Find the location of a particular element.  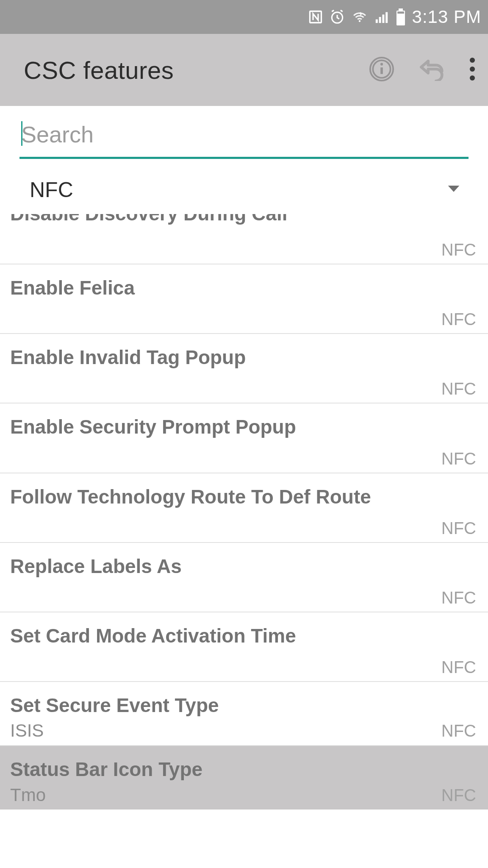

list-item: Enable Security Prompt PopupNFC is located at coordinates (244, 437).